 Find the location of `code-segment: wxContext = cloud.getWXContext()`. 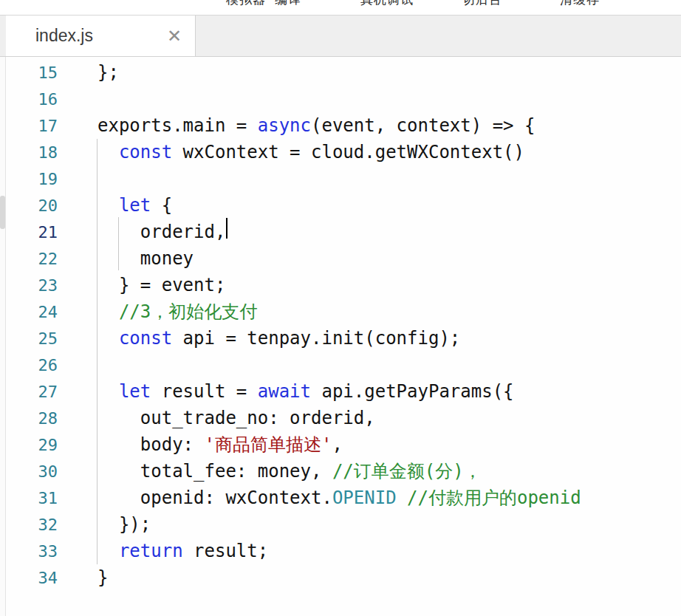

code-segment: wxContext = cloud.getWXContext() is located at coordinates (349, 152).